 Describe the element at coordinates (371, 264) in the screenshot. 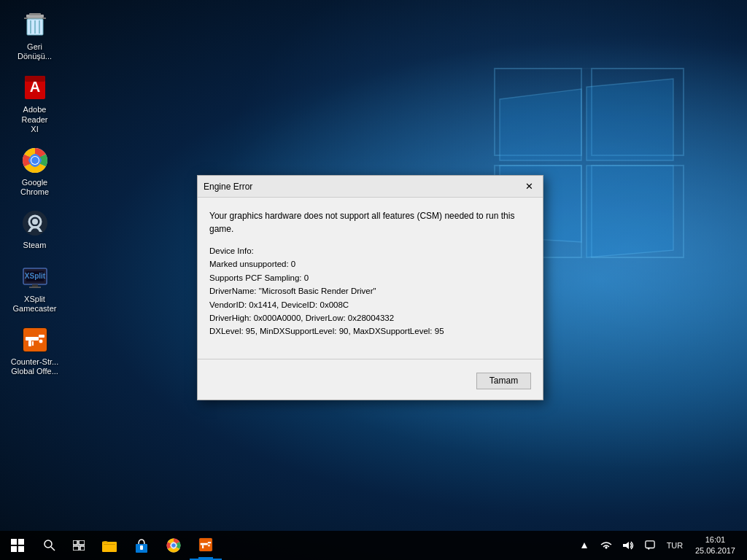

I see `device-info-line-1: Marked unsupported: 0` at that location.